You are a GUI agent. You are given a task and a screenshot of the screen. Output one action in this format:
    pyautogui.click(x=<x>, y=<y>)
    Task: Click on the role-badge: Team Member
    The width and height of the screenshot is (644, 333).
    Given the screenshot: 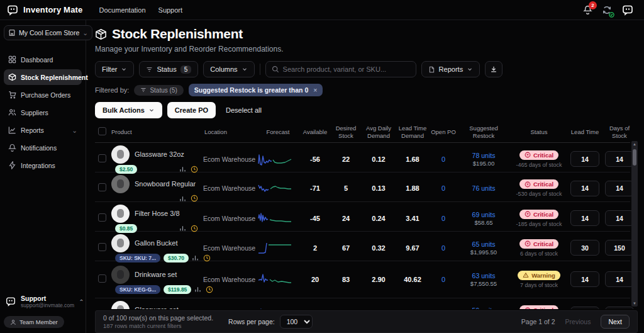 What is the action you would take?
    pyautogui.click(x=34, y=322)
    